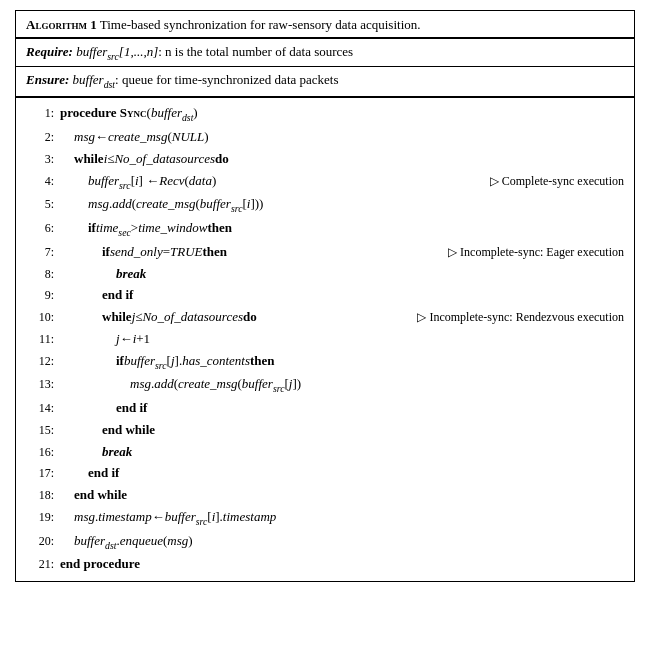  Describe the element at coordinates (136, 252) in the screenshot. I see `var-sendonly-7: send_only` at that location.